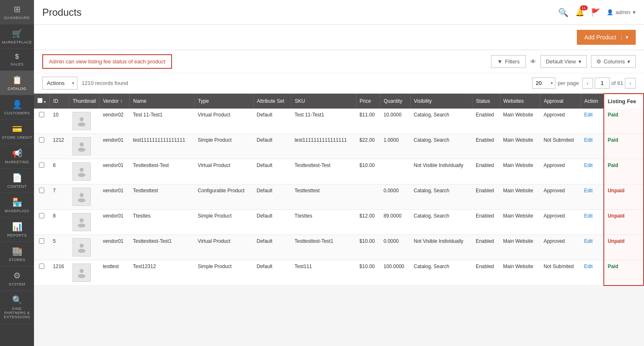 The image size is (644, 346). Describe the element at coordinates (625, 37) in the screenshot. I see `add-product-dropdown-icon: ▾` at that location.